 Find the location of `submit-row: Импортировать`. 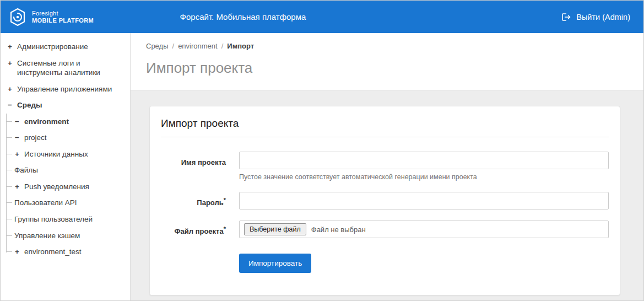

submit-row: Импортировать is located at coordinates (385, 264).